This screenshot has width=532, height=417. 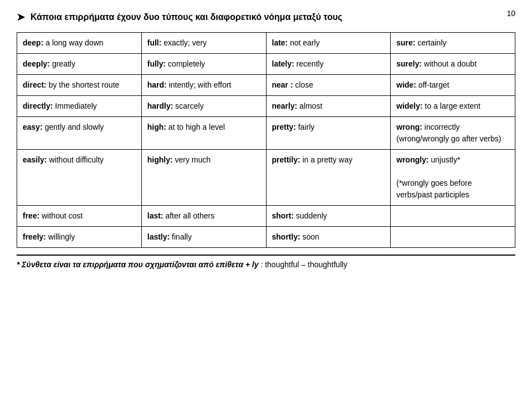 I want to click on cell-definition: without cost, so click(x=62, y=216).